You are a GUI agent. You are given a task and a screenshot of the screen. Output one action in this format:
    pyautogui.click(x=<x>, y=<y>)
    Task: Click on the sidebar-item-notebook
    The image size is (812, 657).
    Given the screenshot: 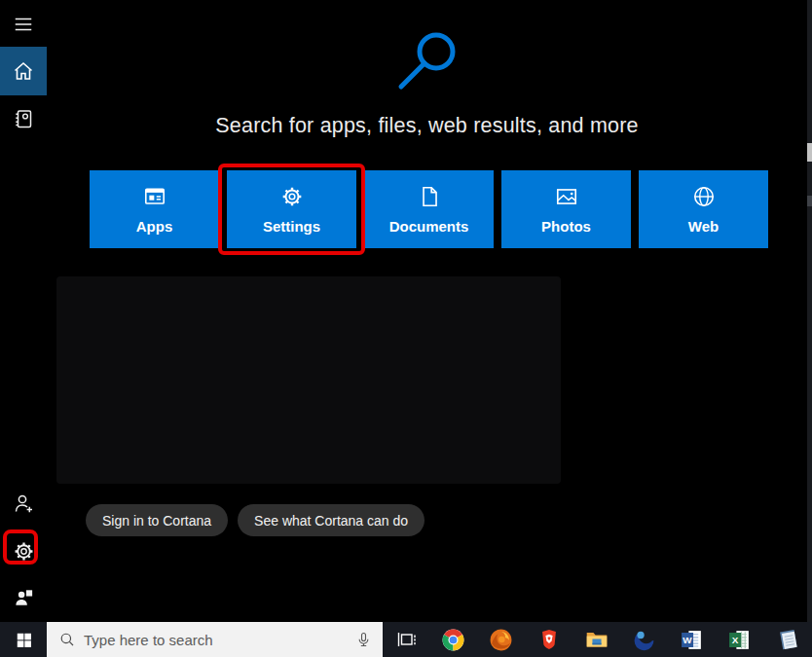 What is the action you would take?
    pyautogui.click(x=23, y=119)
    